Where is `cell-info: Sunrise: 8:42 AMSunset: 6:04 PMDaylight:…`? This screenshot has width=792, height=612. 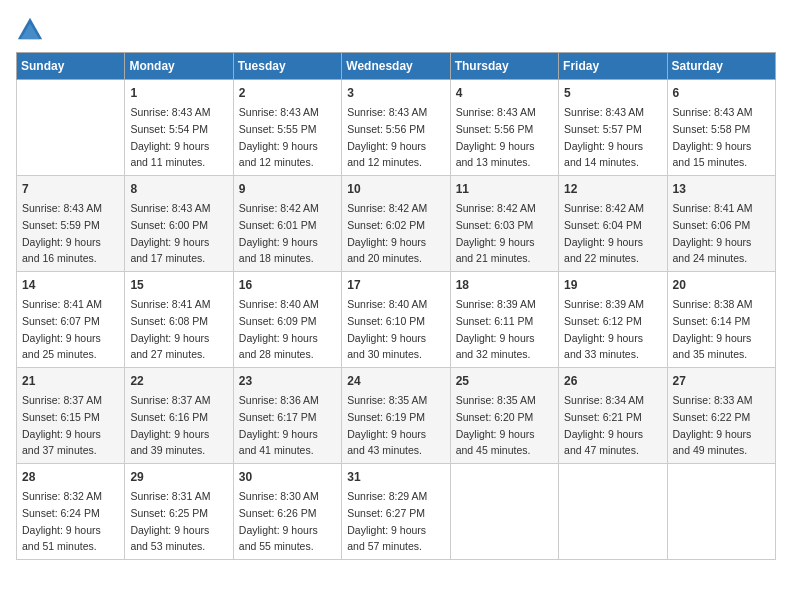 cell-info: Sunrise: 8:42 AMSunset: 6:04 PMDaylight:… is located at coordinates (604, 233).